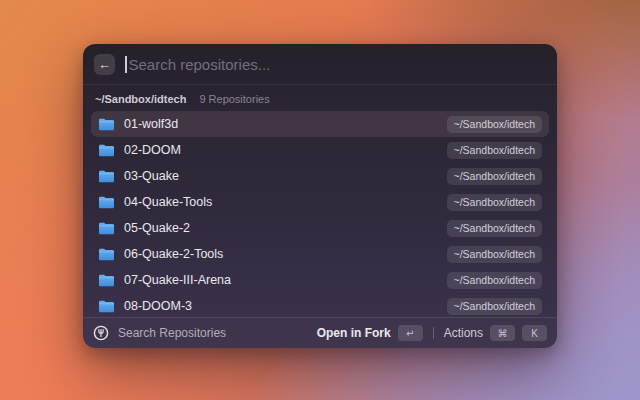 The height and width of the screenshot is (400, 640). What do you see at coordinates (320, 100) in the screenshot?
I see `section-header: ~/Sandbox/idtech 9 Repositories` at bounding box center [320, 100].